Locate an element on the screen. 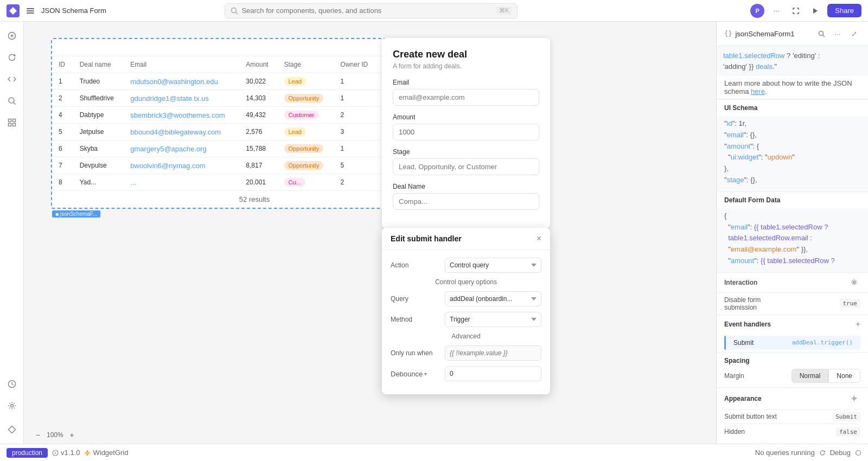  disable-submission-row: Disable form submission true is located at coordinates (792, 304).